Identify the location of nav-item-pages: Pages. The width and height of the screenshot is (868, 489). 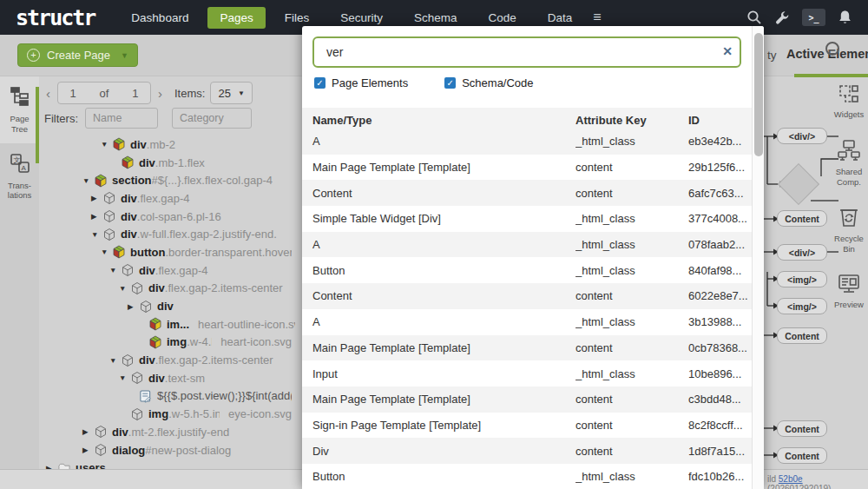
(236, 17).